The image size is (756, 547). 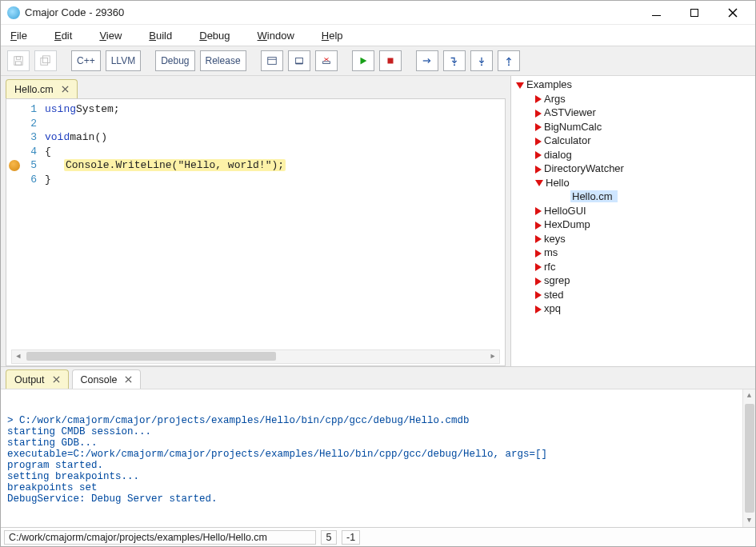 I want to click on menu-debug: Debug, so click(x=214, y=35).